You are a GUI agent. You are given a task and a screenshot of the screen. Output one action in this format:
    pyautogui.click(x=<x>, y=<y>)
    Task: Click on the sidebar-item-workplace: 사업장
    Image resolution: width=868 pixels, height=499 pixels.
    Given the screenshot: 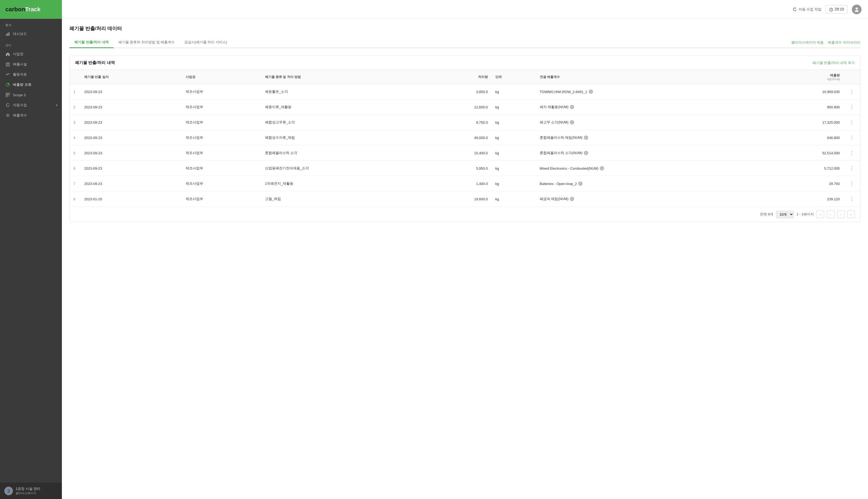 What is the action you would take?
    pyautogui.click(x=31, y=54)
    